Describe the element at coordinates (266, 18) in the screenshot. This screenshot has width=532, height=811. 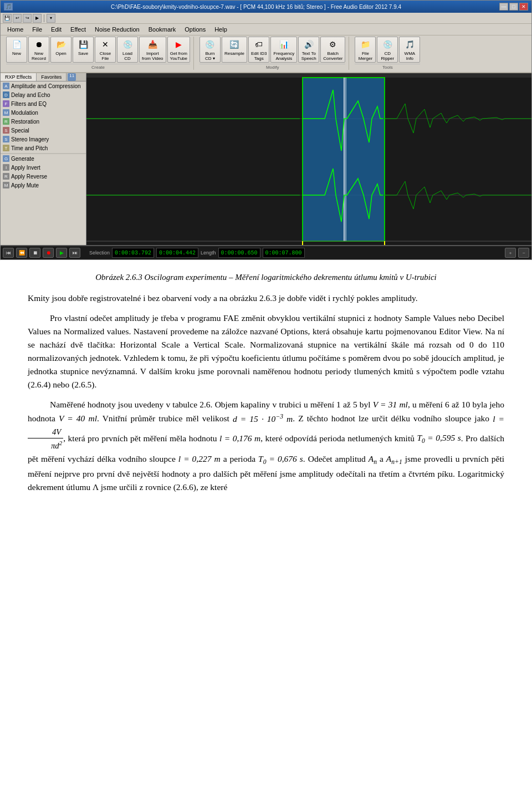
I see `quick-access-toolbar: 💾 ↩ ↪ ▶ ▾` at that location.